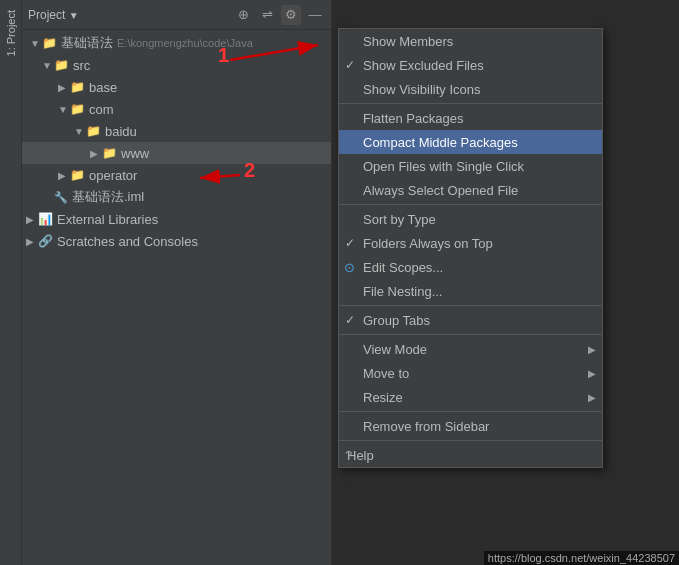 The width and height of the screenshot is (679, 565). I want to click on scratches-label: Scratches and Consoles, so click(128, 242).